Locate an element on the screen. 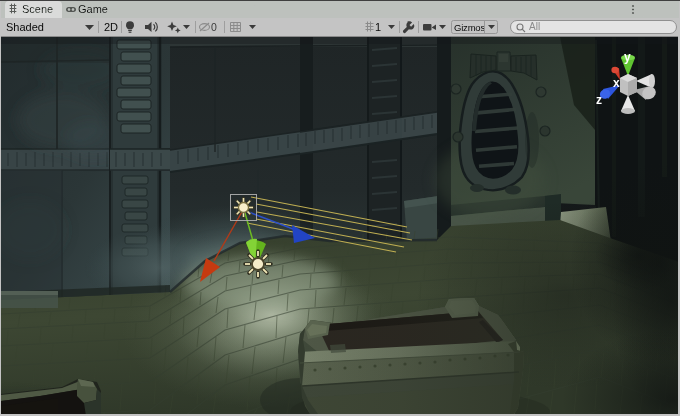 The width and height of the screenshot is (680, 416). svg-text: y is located at coordinates (628, 57).